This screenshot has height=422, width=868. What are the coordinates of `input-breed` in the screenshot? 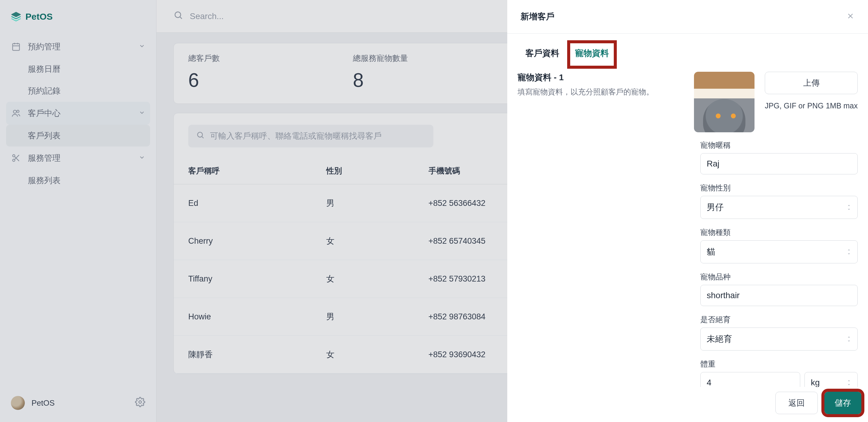 It's located at (779, 295).